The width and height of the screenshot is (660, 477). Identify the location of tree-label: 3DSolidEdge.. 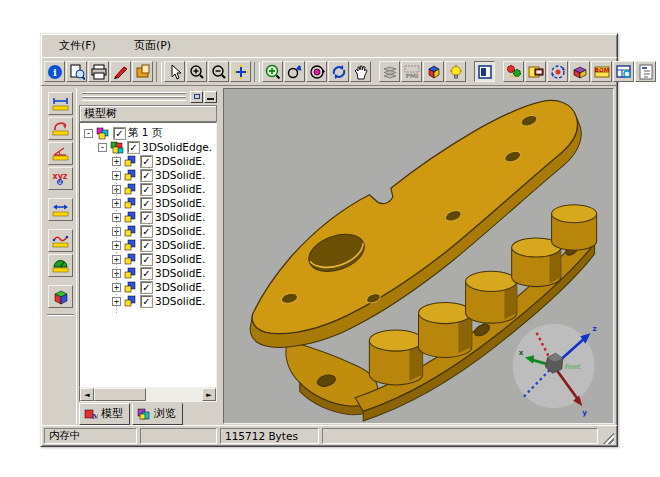
(177, 147).